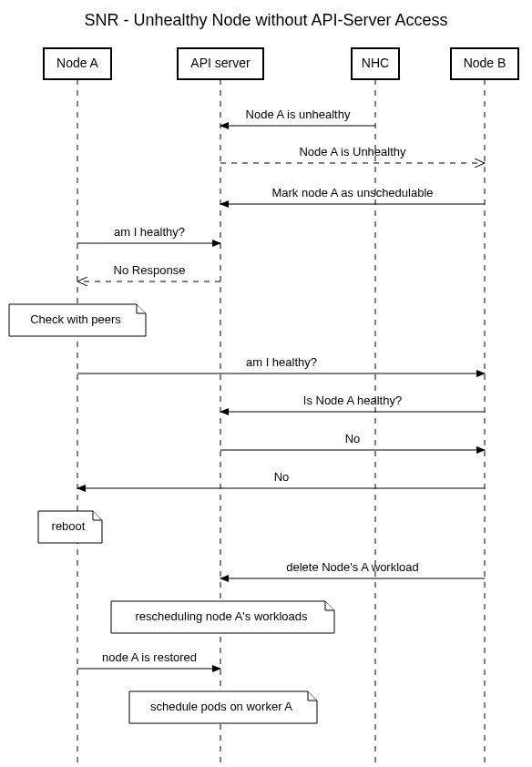  Describe the element at coordinates (281, 363) in the screenshot. I see `msg-6-label: am I healthy?` at that location.